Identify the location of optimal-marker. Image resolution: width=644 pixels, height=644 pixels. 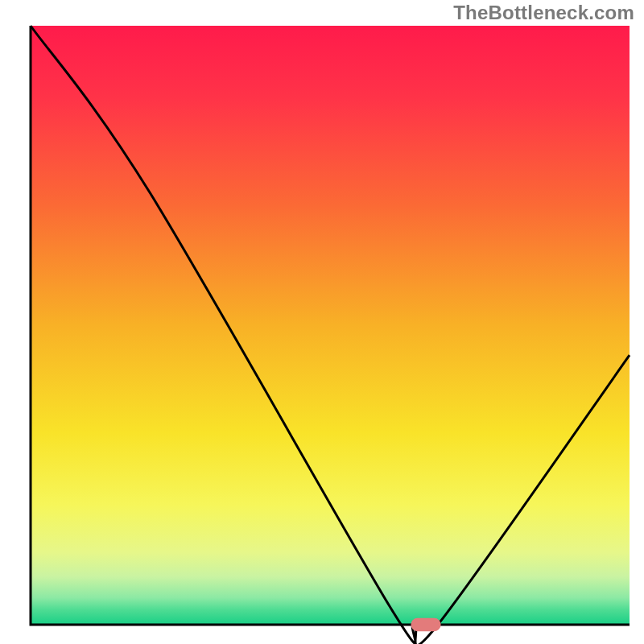
(425, 625).